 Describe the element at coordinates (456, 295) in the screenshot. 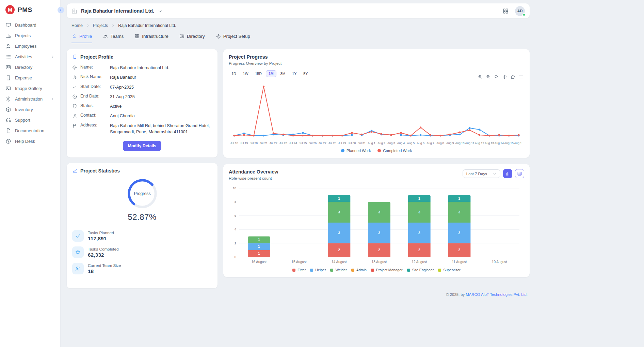

I see `footer-text: © 2025, by` at that location.